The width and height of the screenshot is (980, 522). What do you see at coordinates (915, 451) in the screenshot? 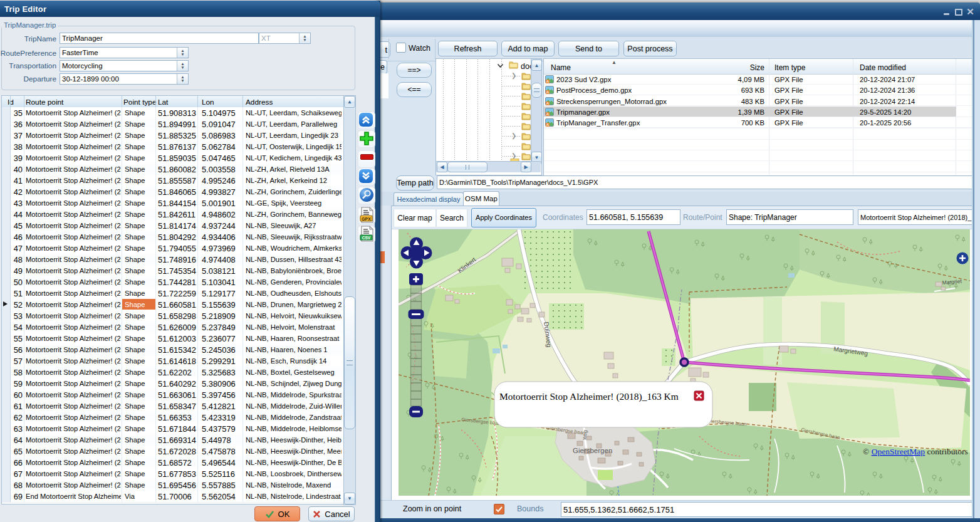
I see `svg-text: © OpenStreetMap contributors` at bounding box center [915, 451].